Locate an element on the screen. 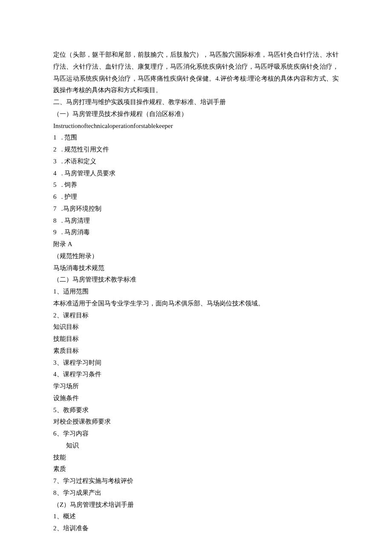 Image resolution: width=392 pixels, height=555 pixels. list-item: 3 . 术语和定义 is located at coordinates (196, 162).